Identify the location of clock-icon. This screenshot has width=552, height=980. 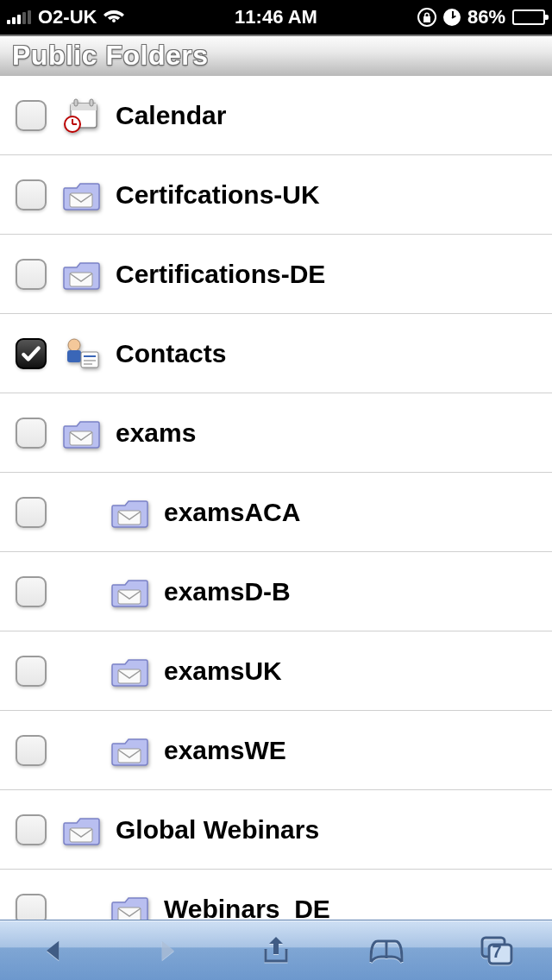
(452, 17).